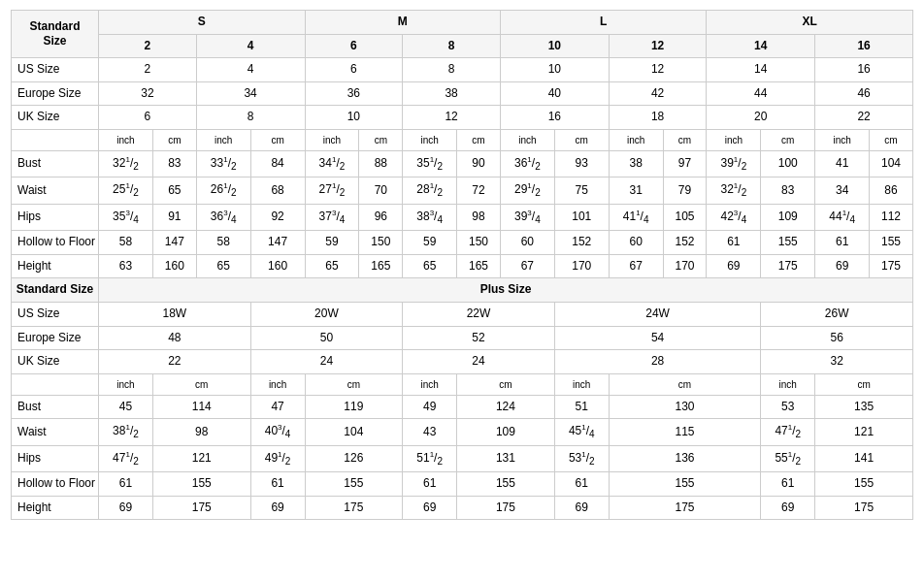 Image resolution: width=924 pixels, height=581 pixels. What do you see at coordinates (891, 266) in the screenshot?
I see `height-cm-8: 175` at bounding box center [891, 266].